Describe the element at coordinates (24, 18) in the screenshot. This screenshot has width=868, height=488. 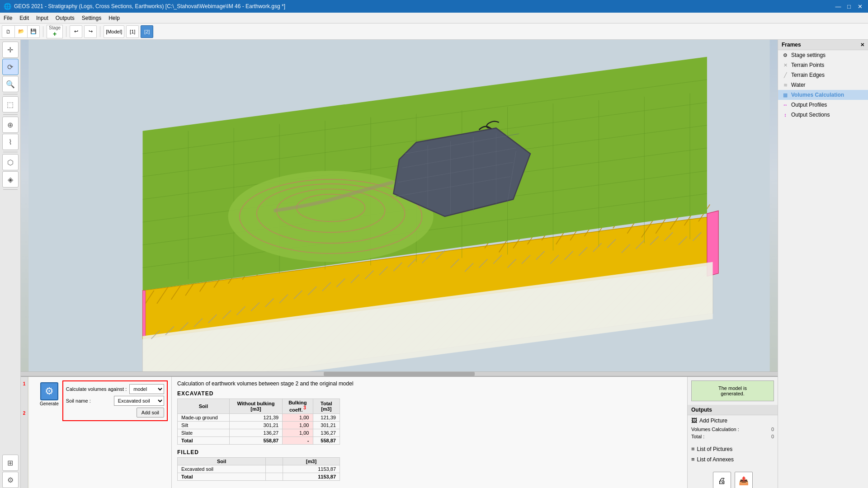
I see `menu-edit: Edit` at that location.